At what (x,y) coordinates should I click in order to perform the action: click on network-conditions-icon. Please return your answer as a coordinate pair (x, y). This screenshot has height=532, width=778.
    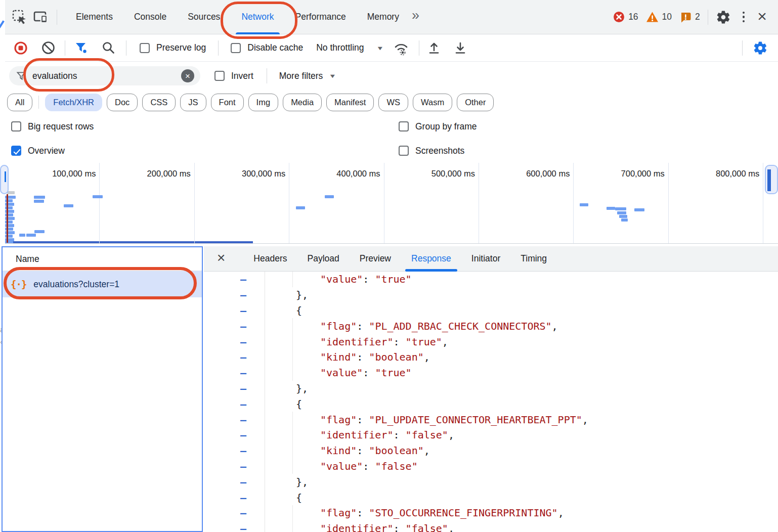
    Looking at the image, I should click on (401, 48).